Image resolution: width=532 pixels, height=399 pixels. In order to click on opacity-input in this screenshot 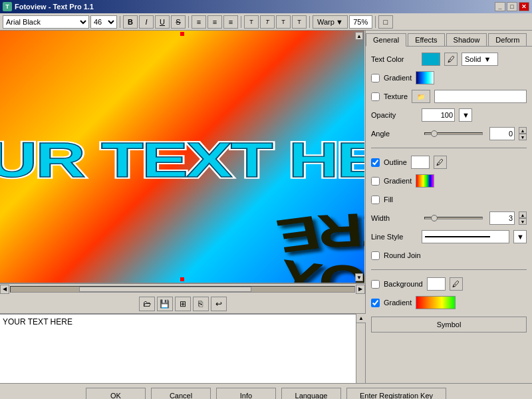, I will do `click(438, 115)`.